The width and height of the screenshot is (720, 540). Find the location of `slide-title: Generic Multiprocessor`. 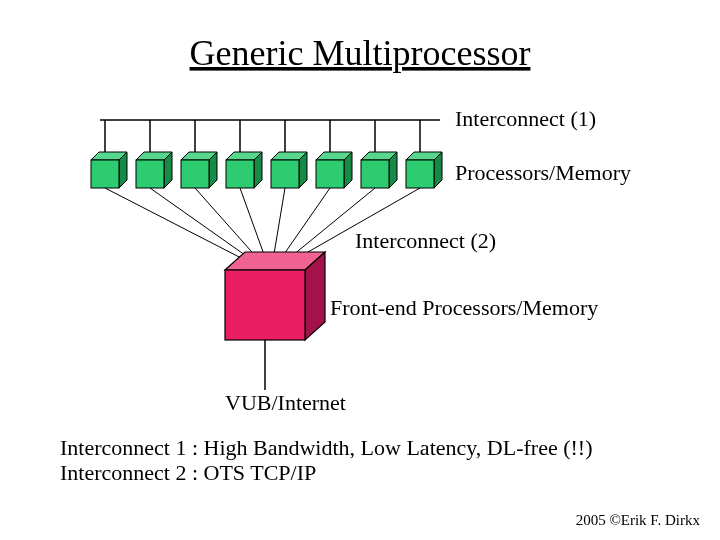

slide-title: Generic Multiprocessor is located at coordinates (360, 53).